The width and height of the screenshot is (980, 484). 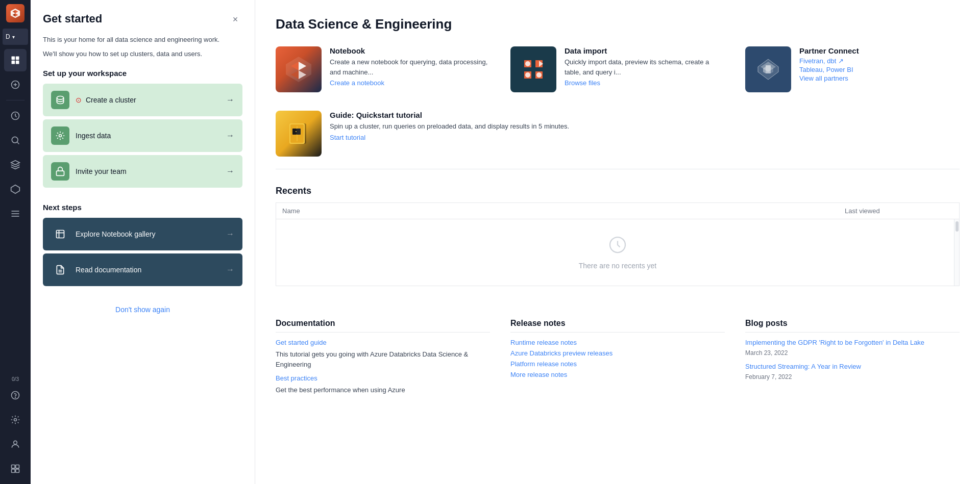 What do you see at coordinates (410, 51) in the screenshot?
I see `card-title-notebook: Notebook` at bounding box center [410, 51].